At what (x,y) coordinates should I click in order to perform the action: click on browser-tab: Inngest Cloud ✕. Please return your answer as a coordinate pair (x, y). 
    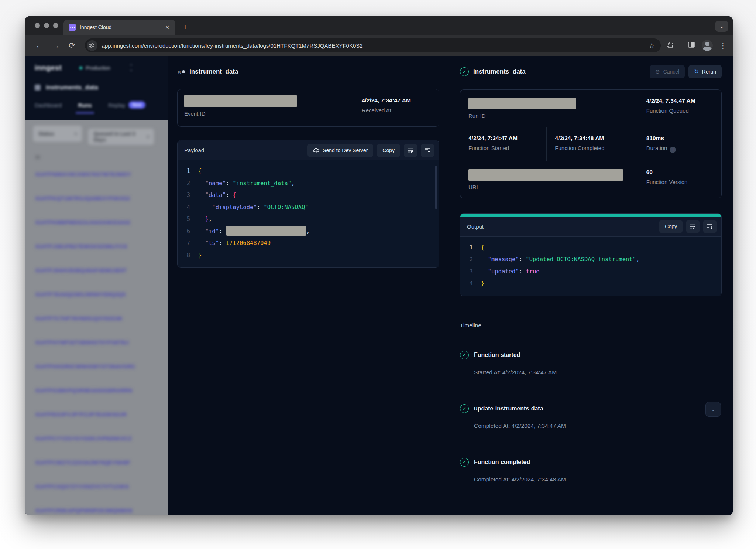
    Looking at the image, I should click on (120, 27).